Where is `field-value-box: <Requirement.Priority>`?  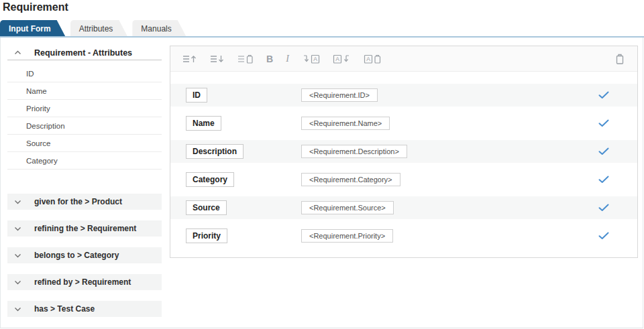 field-value-box: <Requirement.Priority> is located at coordinates (347, 236).